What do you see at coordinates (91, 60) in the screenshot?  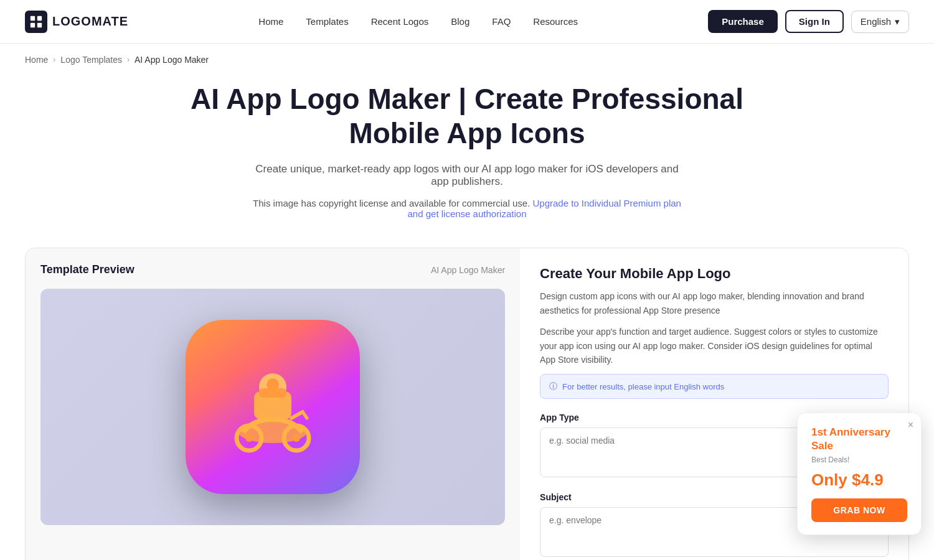 I see `breadcrumb-templates: Logo Templates` at bounding box center [91, 60].